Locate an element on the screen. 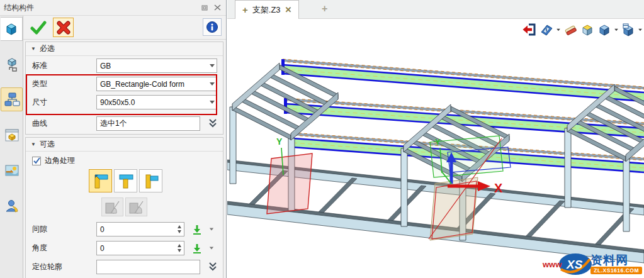  angle-label: 角度 is located at coordinates (40, 248).